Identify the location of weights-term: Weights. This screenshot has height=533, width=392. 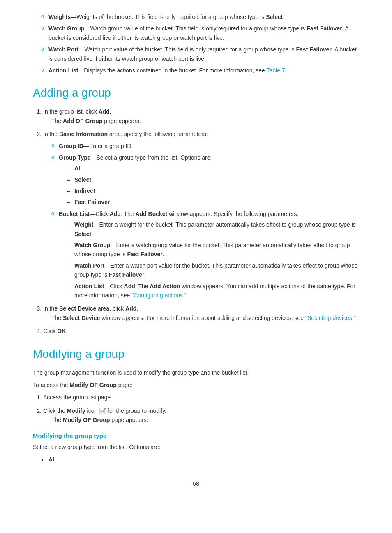
(60, 17).